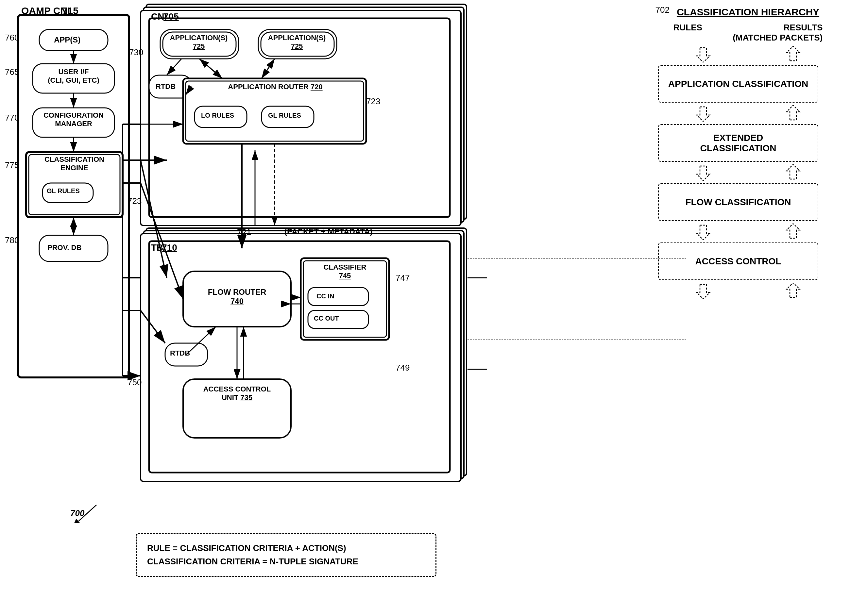 Image resolution: width=851 pixels, height=616 pixels. What do you see at coordinates (180, 353) in the screenshot?
I see `rtdb-bottom-label: RTDB` at bounding box center [180, 353].